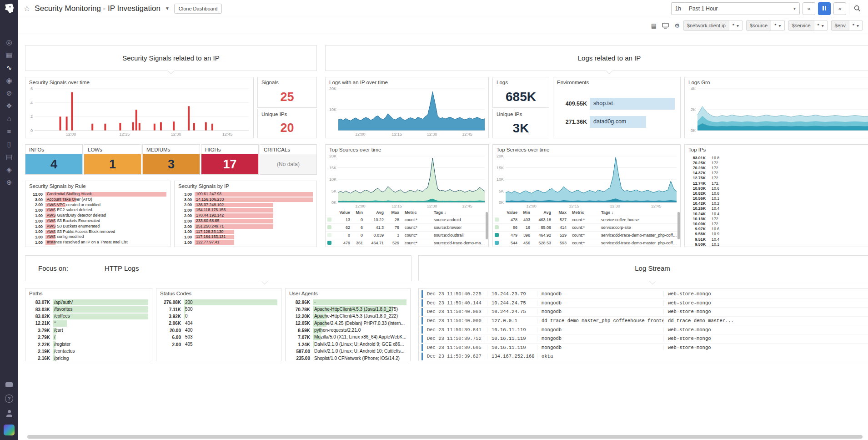 The height and width of the screenshot is (440, 868). I want to click on group-header-logs: Logs related to an IP, so click(597, 58).